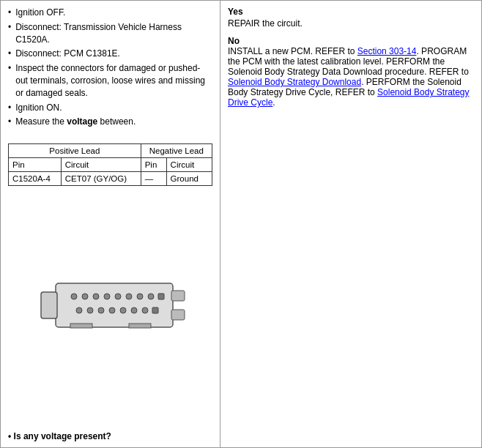 This screenshot has height=448, width=482. What do you see at coordinates (387, 51) in the screenshot?
I see `section-link: Section 303-14` at bounding box center [387, 51].